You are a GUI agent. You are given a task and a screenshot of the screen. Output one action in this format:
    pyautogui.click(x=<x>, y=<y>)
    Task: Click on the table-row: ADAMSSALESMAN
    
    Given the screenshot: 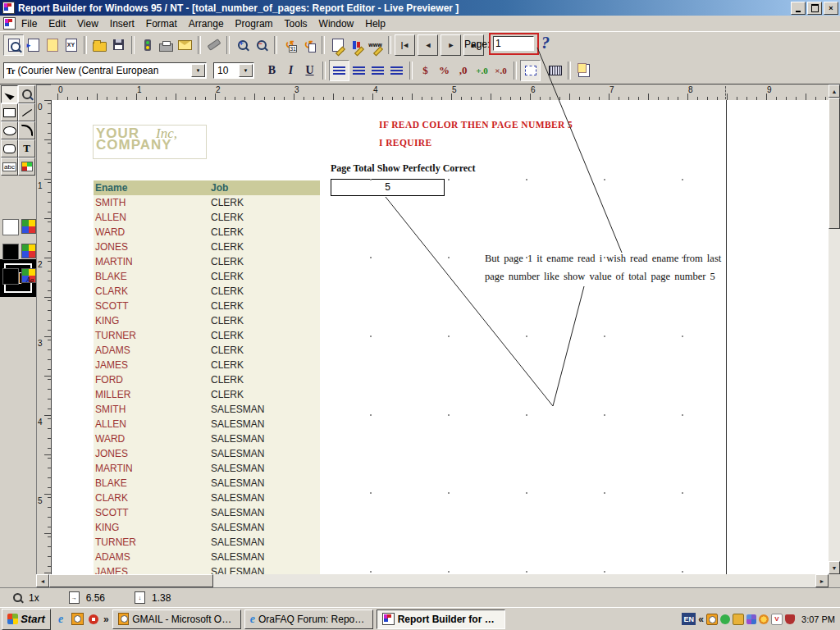 What is the action you would take?
    pyautogui.click(x=207, y=557)
    